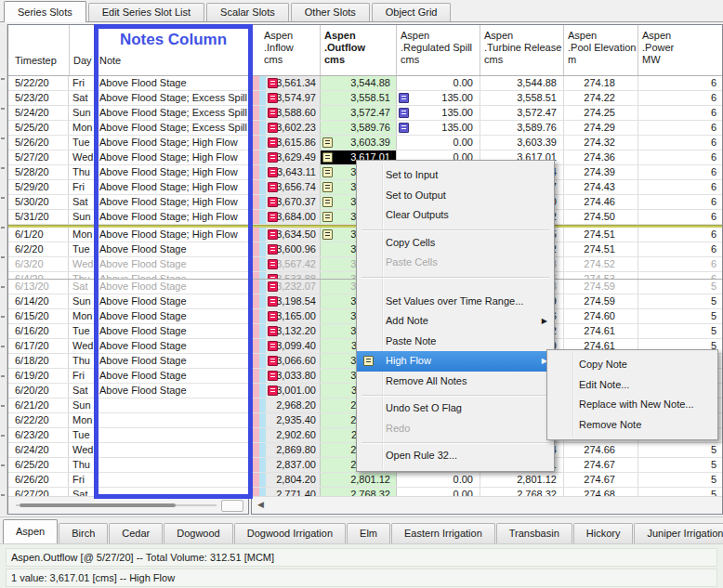 Image resolution: width=723 pixels, height=588 pixels. Describe the element at coordinates (128, 217) in the screenshot. I see `table-row: 5/31/20SunAbove Flood Stage; High Flow` at that location.